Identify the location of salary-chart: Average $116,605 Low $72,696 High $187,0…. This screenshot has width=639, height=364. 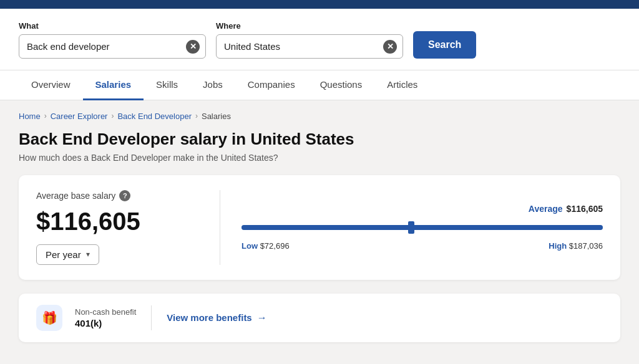
(422, 228).